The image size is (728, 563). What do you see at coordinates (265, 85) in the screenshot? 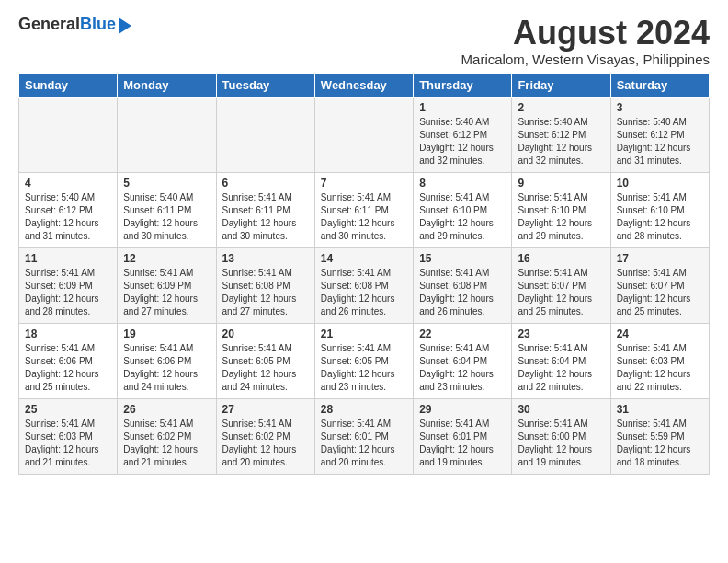
I see `header-cell-tuesday: Tuesday` at bounding box center [265, 85].